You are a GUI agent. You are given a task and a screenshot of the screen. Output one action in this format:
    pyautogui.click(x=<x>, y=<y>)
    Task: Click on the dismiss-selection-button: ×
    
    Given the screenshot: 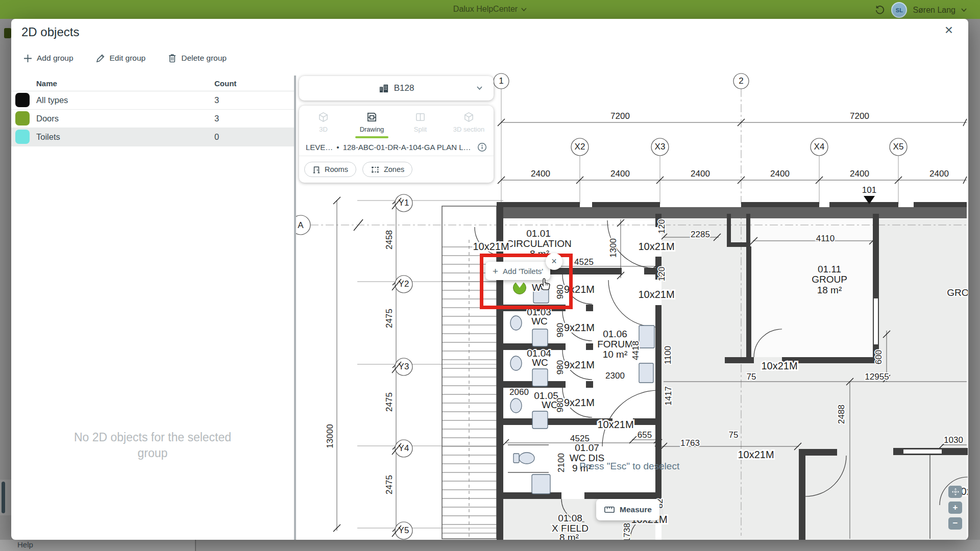 What is the action you would take?
    pyautogui.click(x=554, y=261)
    